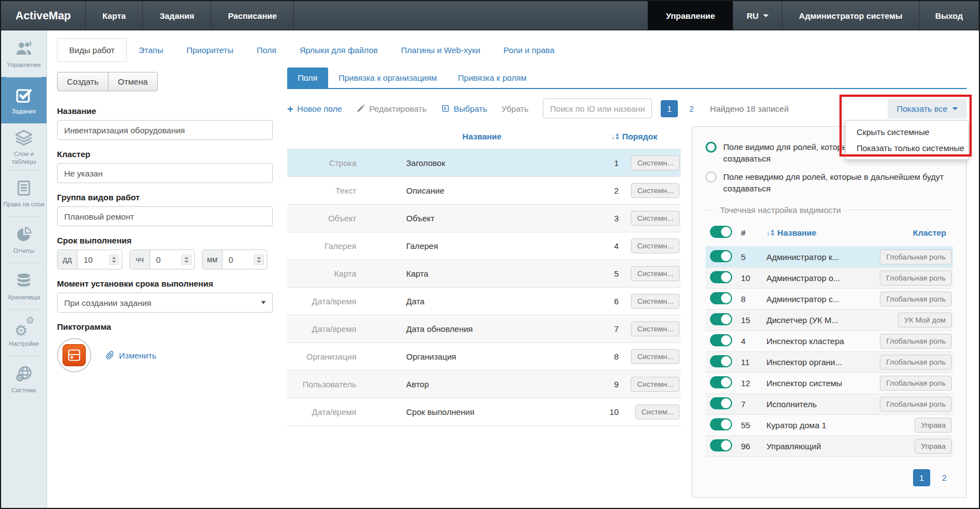  Describe the element at coordinates (907, 132) in the screenshot. I see `dropdown-item: Скрыть системные` at that location.